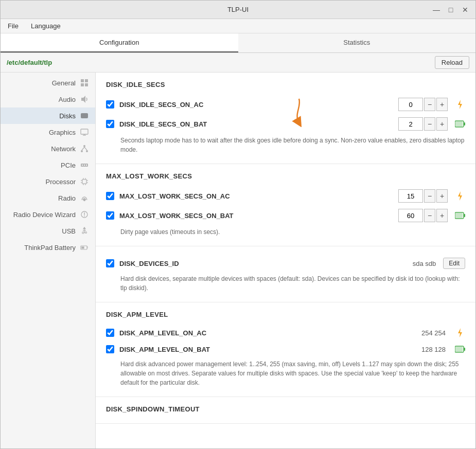 This screenshot has height=449, width=476. I want to click on tab-configuration: Configuration, so click(119, 43).